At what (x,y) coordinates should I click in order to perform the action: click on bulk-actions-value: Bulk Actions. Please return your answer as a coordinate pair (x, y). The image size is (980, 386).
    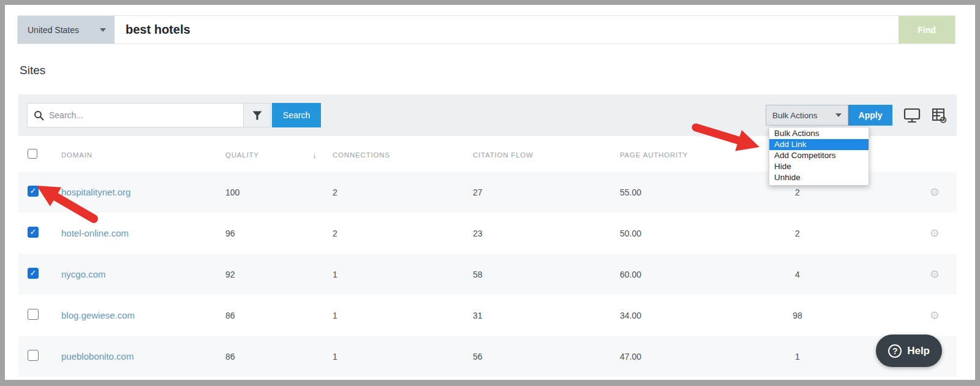
    Looking at the image, I should click on (795, 115).